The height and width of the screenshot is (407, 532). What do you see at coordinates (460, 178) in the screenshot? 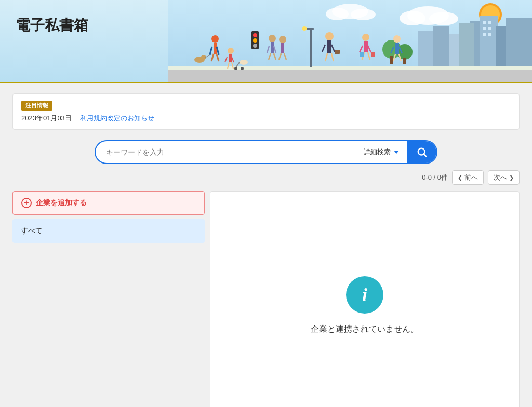
I see `prev-chevron-icon: ❮` at bounding box center [460, 178].